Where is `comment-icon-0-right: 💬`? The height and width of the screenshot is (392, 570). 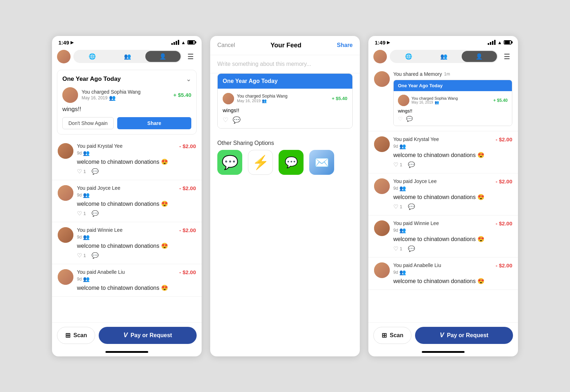
comment-icon-0-right: 💬 is located at coordinates (411, 164).